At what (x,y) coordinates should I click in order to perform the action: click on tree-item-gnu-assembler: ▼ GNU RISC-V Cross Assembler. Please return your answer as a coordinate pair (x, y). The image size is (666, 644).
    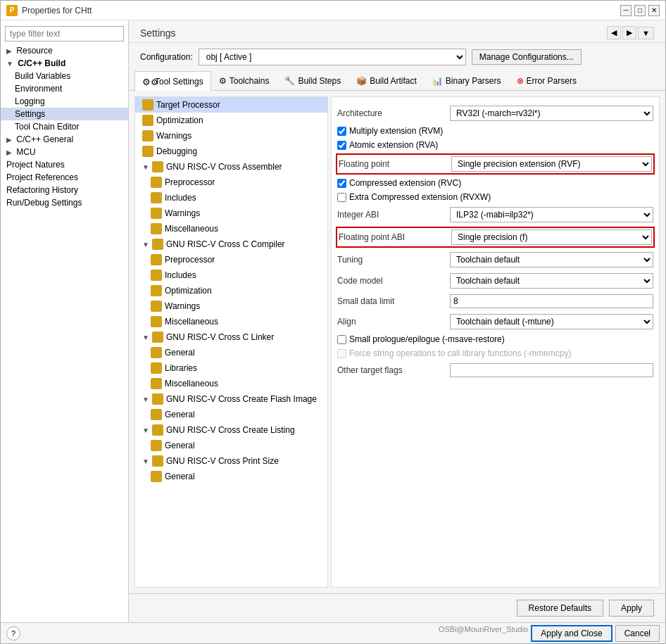
    Looking at the image, I should click on (231, 167).